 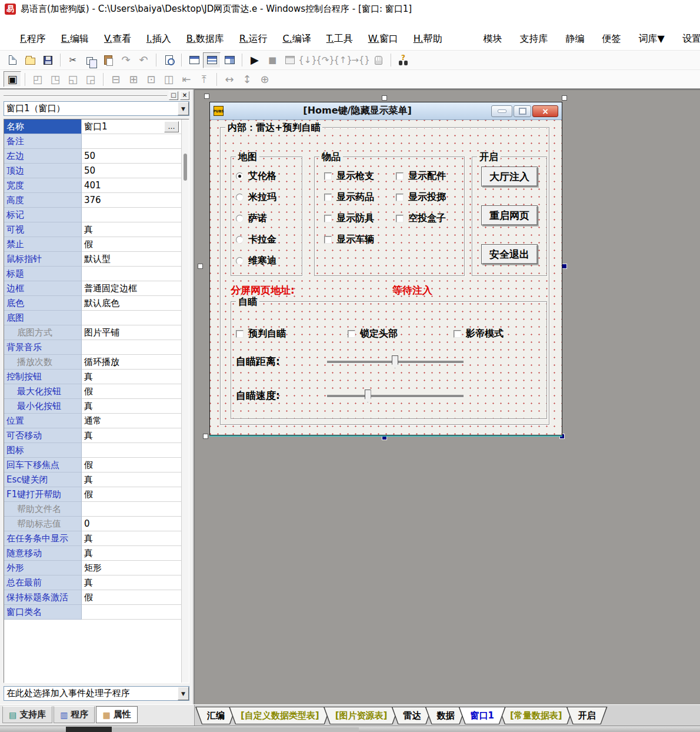 What do you see at coordinates (33, 39) in the screenshot?
I see `menu-item: F.程序` at bounding box center [33, 39].